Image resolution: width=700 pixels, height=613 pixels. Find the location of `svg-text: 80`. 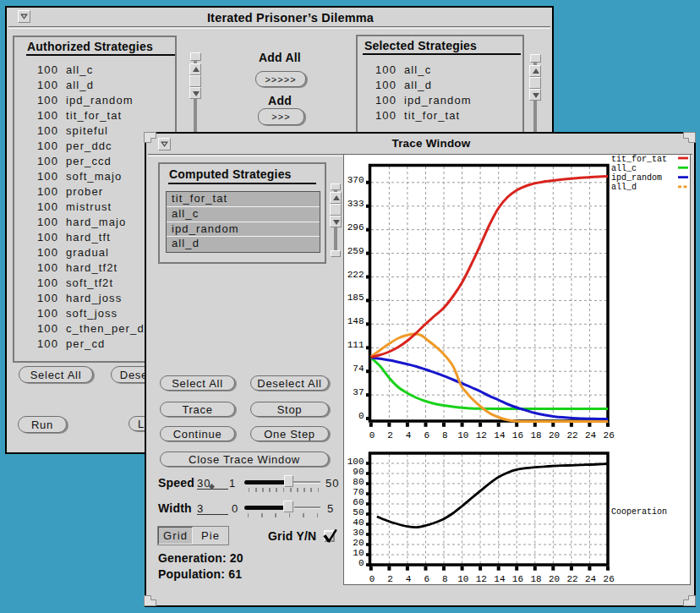

svg-text: 80 is located at coordinates (358, 482).